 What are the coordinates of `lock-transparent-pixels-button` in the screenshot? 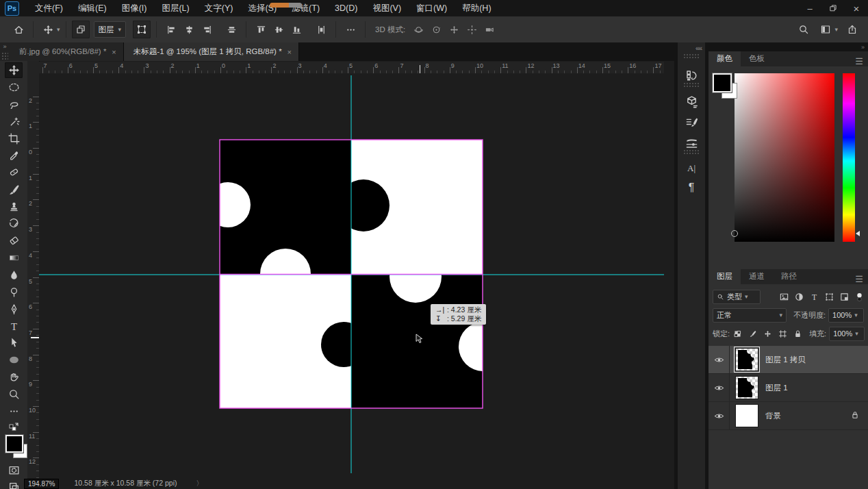 It's located at (737, 334).